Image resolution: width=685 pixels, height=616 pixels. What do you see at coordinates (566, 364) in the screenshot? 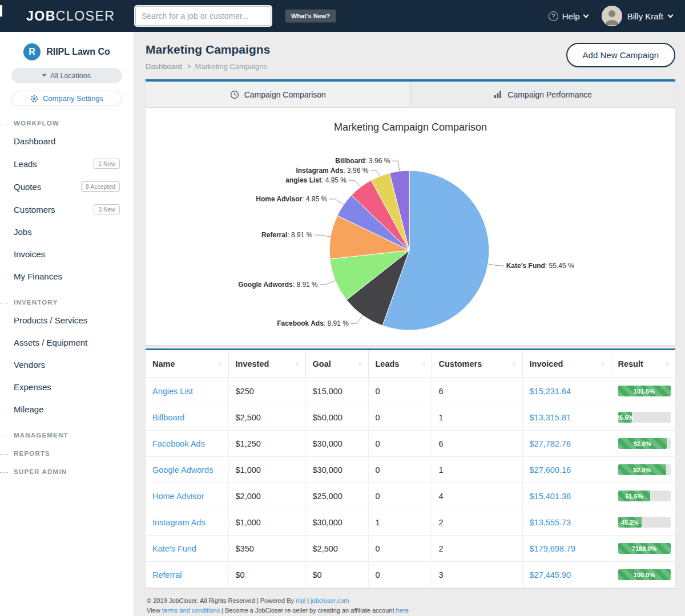
I see `column-header-invoiced: ↑↓Invoiced` at bounding box center [566, 364].